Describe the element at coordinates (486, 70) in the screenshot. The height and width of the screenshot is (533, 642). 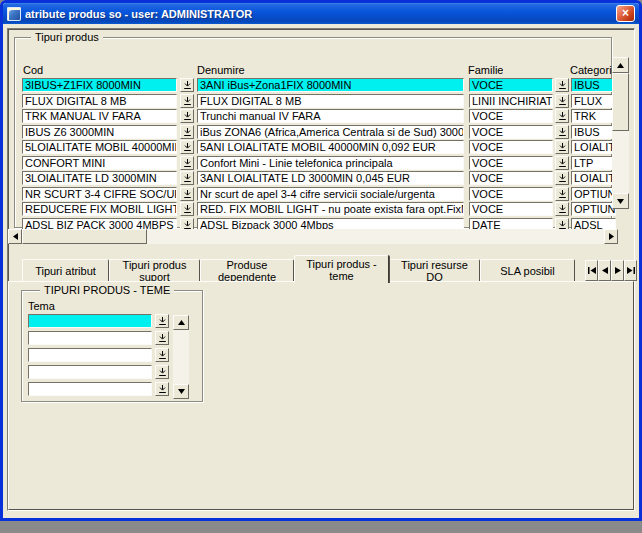
I see `column-header-familie: Familie` at that location.